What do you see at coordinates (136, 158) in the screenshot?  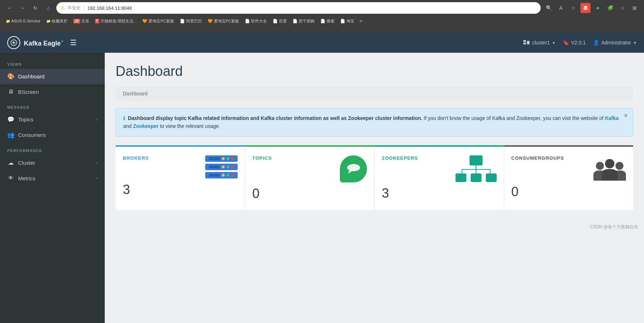 I see `brokers-label: BROKERS` at bounding box center [136, 158].